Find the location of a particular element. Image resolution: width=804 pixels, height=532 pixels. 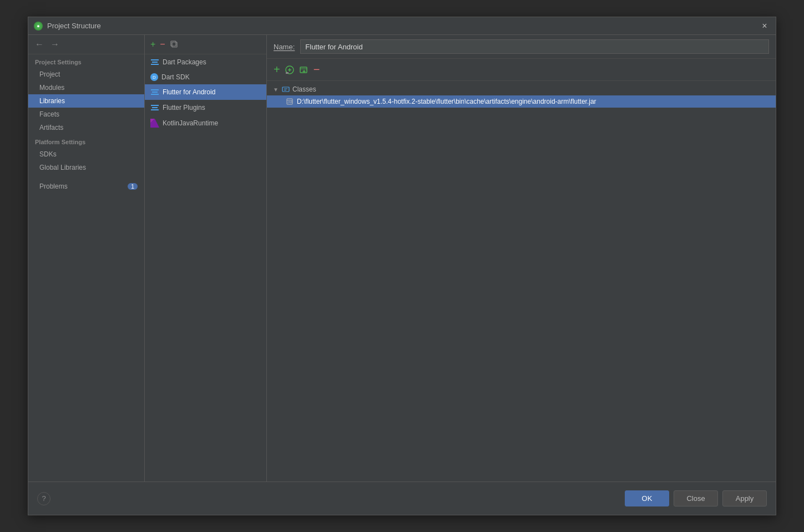

detail-remove-button: − is located at coordinates (317, 70).